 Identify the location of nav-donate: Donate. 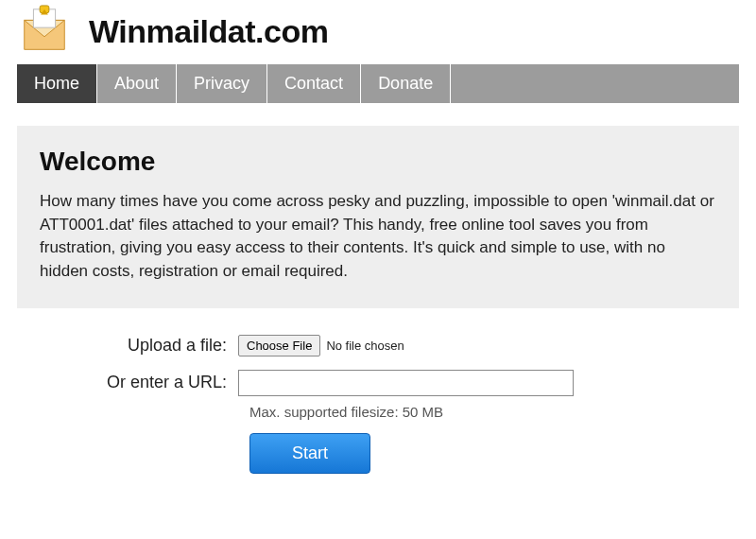
(406, 83).